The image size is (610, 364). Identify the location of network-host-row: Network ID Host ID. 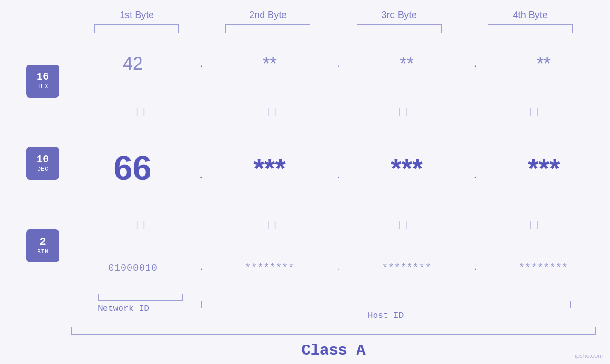
(333, 311).